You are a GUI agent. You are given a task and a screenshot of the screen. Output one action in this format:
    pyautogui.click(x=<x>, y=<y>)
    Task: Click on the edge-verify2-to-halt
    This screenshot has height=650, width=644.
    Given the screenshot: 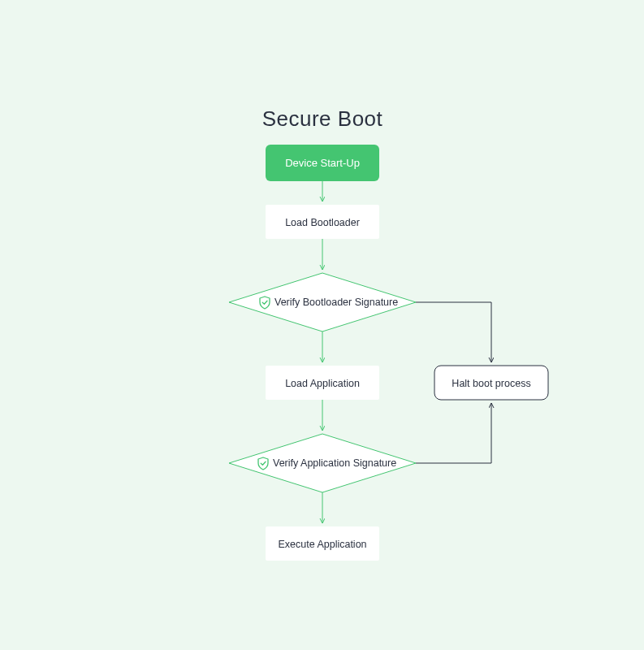 What is the action you would take?
    pyautogui.click(x=453, y=433)
    